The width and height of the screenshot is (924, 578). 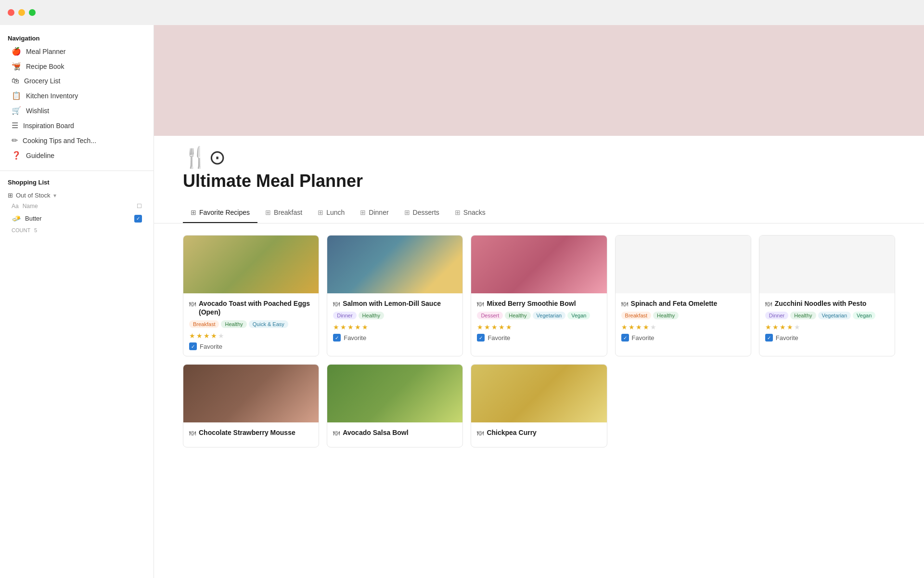 What do you see at coordinates (251, 308) in the screenshot?
I see `recipe-title-row-0: 🍽Avocado Toast with Poached Eggs (Open)` at bounding box center [251, 308].